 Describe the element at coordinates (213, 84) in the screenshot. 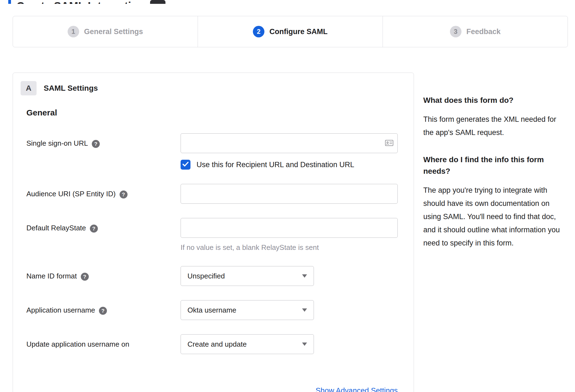

I see `panel-header: A SAML Settings` at that location.